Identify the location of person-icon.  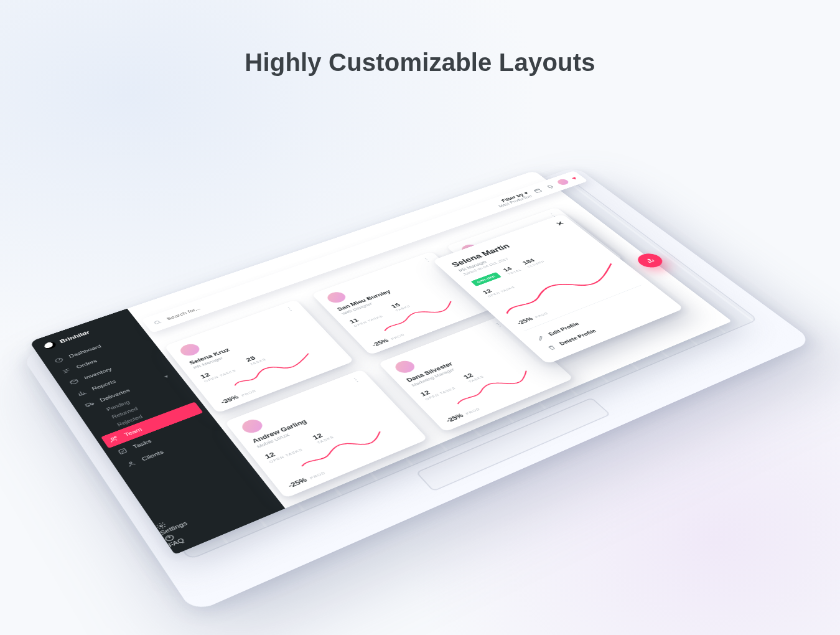
(131, 464).